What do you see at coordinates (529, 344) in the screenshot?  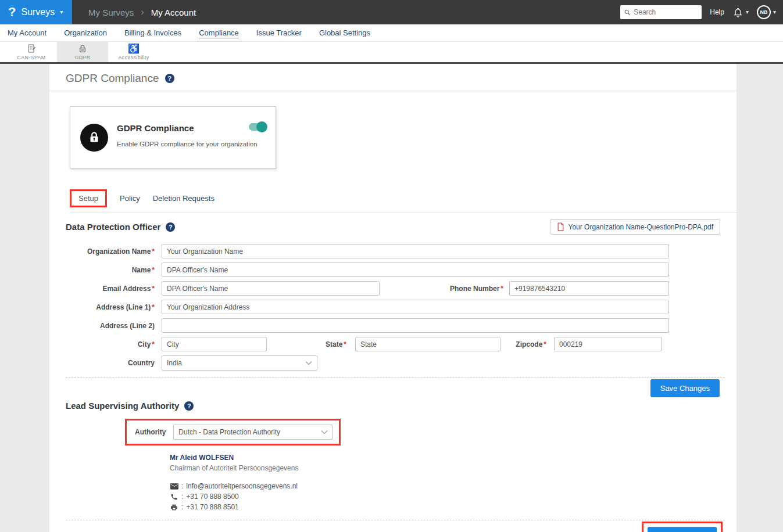 I see `field-label: Zipcode` at bounding box center [529, 344].